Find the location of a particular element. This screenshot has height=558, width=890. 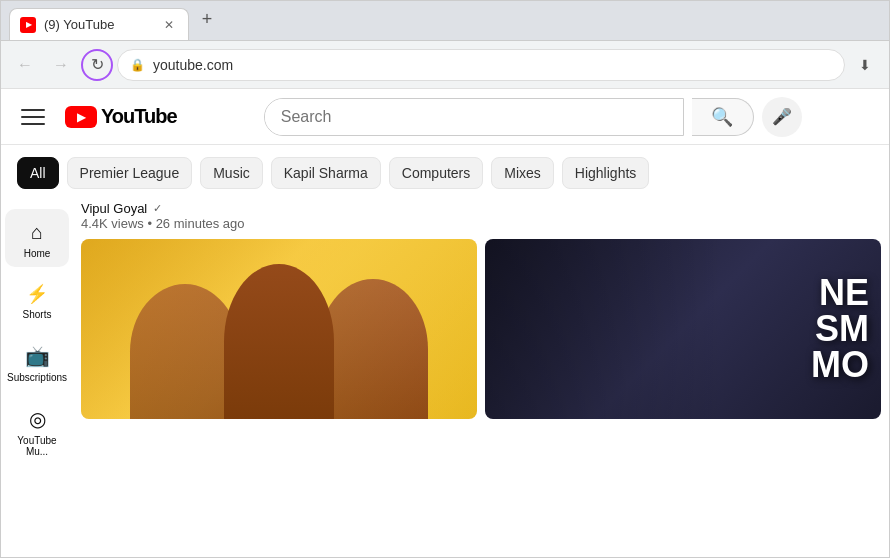

filter-chip-computers: Computers is located at coordinates (436, 173).